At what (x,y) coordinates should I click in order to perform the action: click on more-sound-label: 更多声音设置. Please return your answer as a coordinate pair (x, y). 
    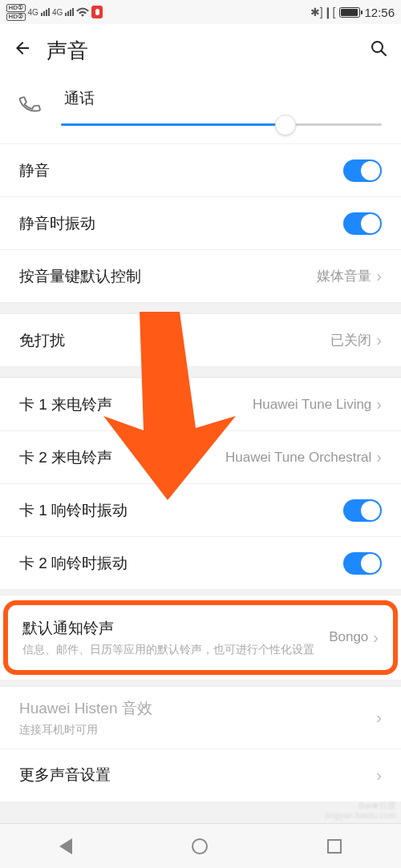
    Looking at the image, I should click on (197, 775).